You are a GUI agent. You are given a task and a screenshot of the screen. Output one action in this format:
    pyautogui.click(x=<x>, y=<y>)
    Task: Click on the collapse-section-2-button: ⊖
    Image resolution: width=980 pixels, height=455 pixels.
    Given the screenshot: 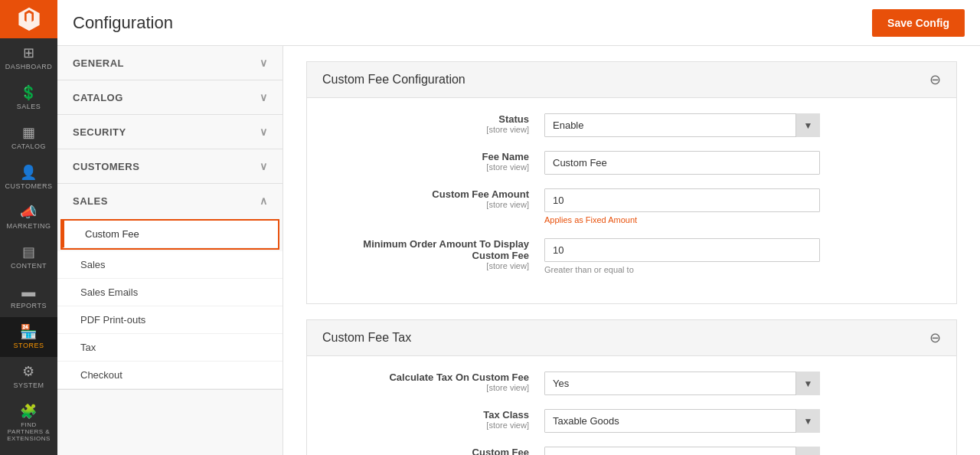 What is the action you would take?
    pyautogui.click(x=936, y=338)
    